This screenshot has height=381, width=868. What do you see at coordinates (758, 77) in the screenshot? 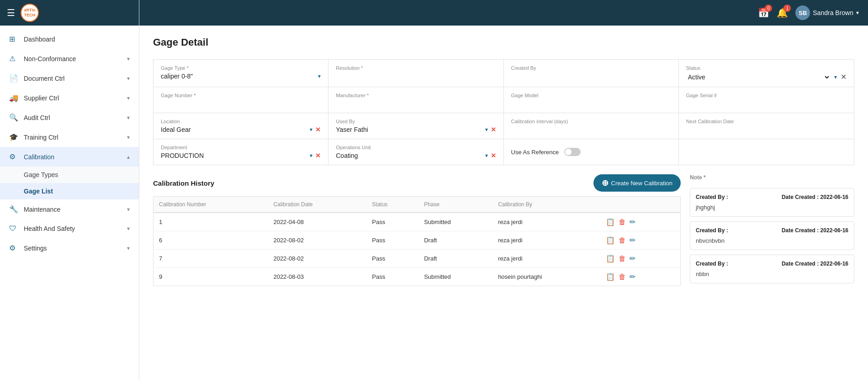
I see `status-select: Active` at bounding box center [758, 77].